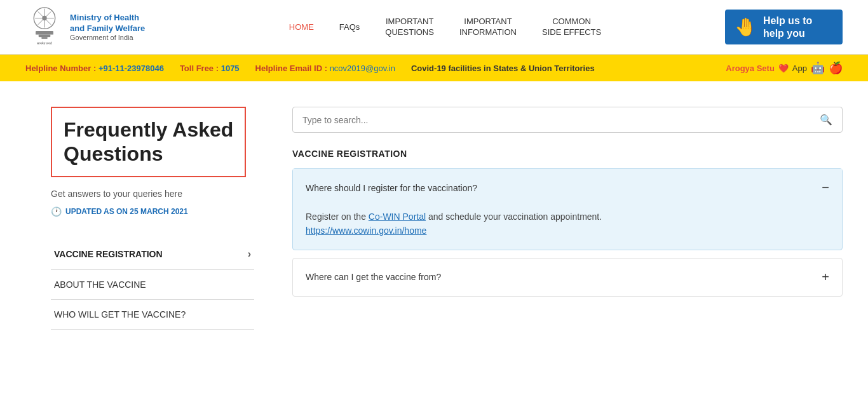 The height and width of the screenshot is (397, 868). I want to click on faq-answer-1: Register on the Co-WIN Portal and schedu…, so click(567, 228).